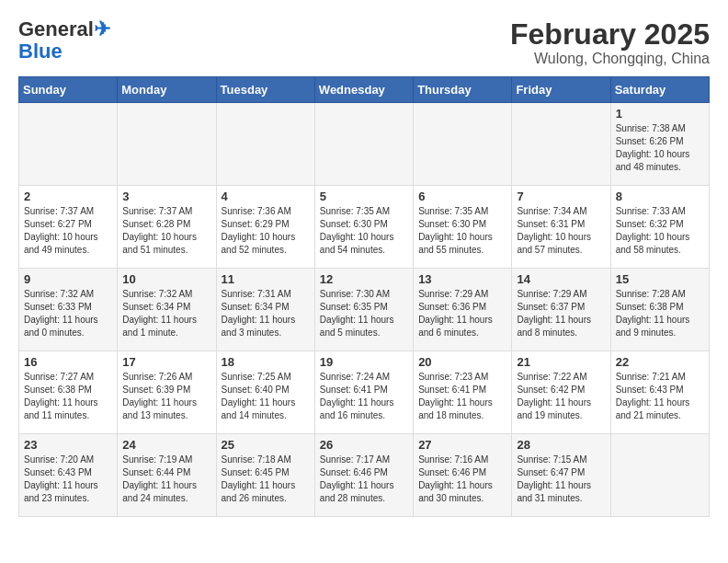  Describe the element at coordinates (462, 445) in the screenshot. I see `day-number: 27` at that location.